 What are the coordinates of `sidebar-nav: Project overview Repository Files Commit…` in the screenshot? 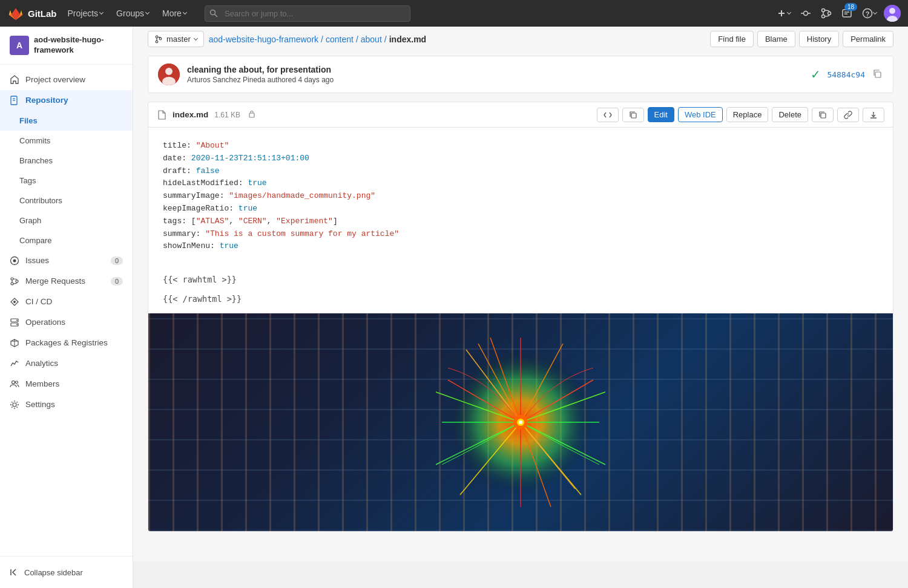 It's located at (67, 310).